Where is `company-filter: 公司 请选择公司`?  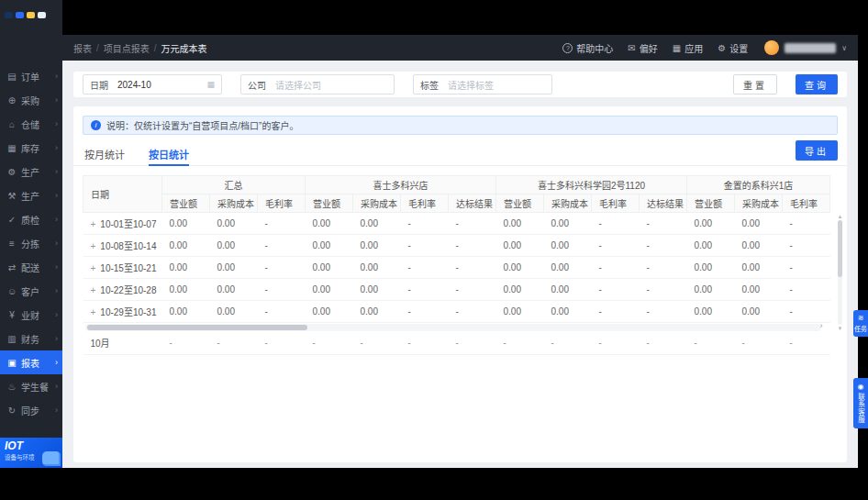
company-filter: 公司 请选择公司 is located at coordinates (317, 84).